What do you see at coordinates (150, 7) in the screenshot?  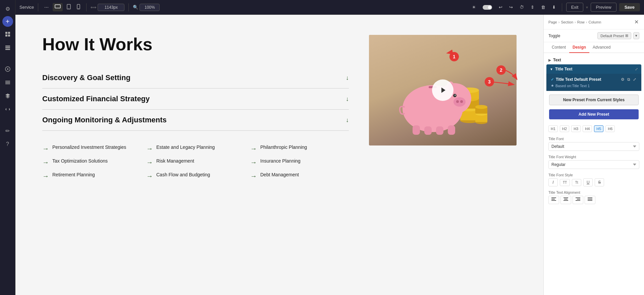 I see `zoom-input: 100%` at bounding box center [150, 7].